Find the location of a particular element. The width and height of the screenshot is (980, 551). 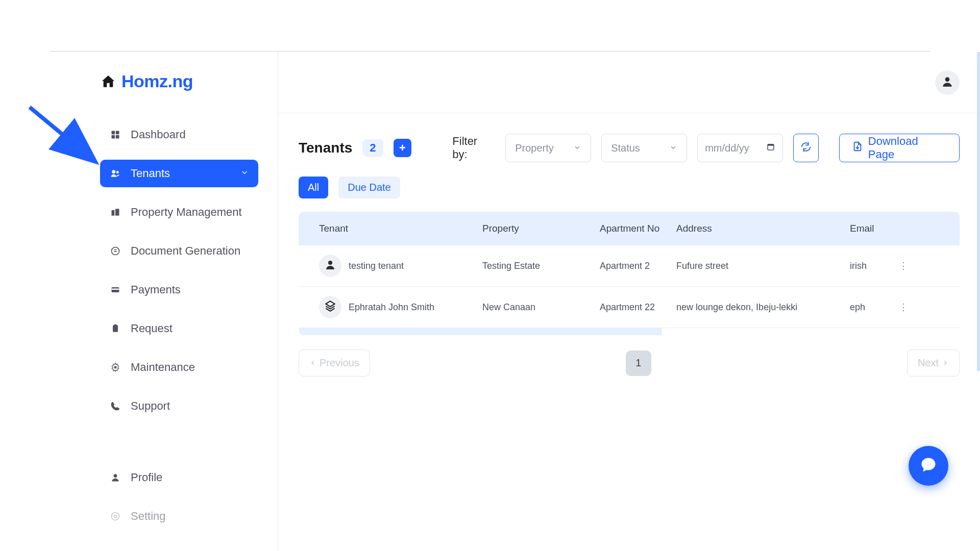

col-tenant: Tenant is located at coordinates (401, 229).